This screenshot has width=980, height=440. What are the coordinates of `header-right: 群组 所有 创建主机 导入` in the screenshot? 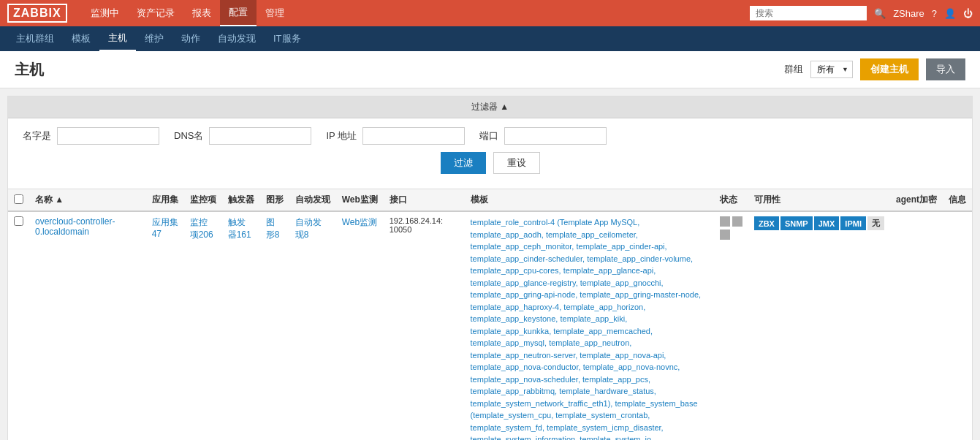 It's located at (875, 69).